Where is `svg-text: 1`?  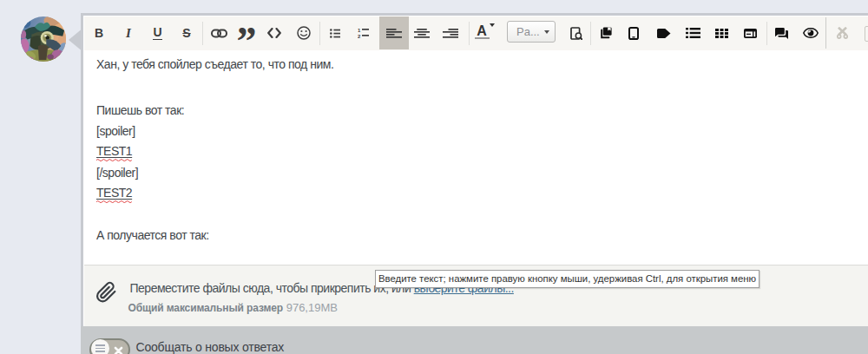 svg-text: 1 is located at coordinates (359, 30).